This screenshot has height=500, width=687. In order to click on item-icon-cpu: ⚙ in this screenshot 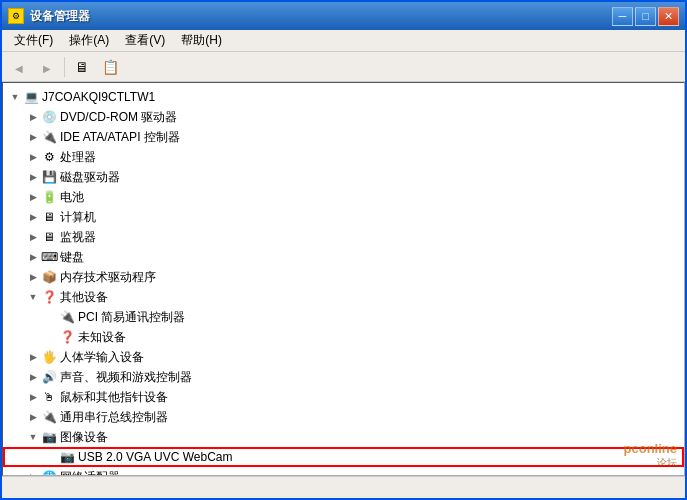, I will do `click(49, 157)`.